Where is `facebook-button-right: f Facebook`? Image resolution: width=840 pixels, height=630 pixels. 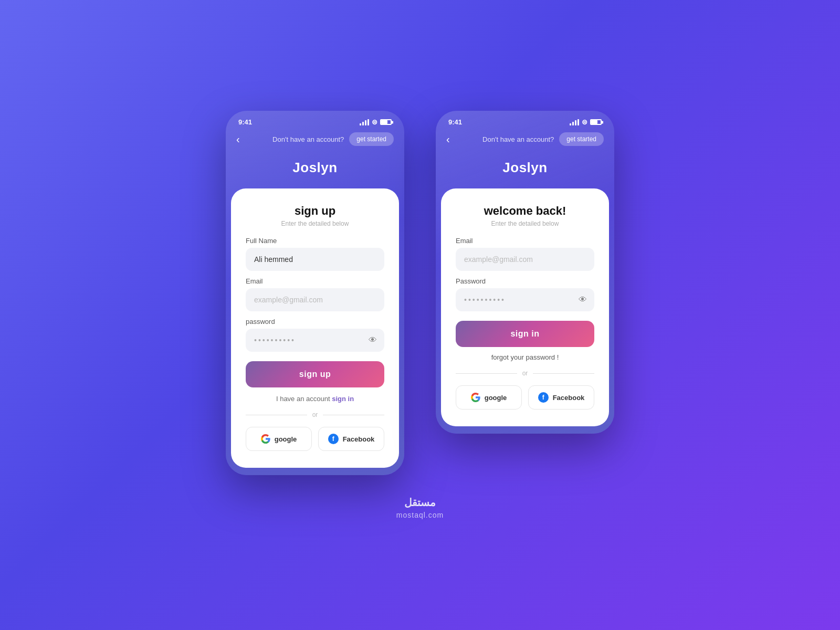 facebook-button-right: f Facebook is located at coordinates (561, 397).